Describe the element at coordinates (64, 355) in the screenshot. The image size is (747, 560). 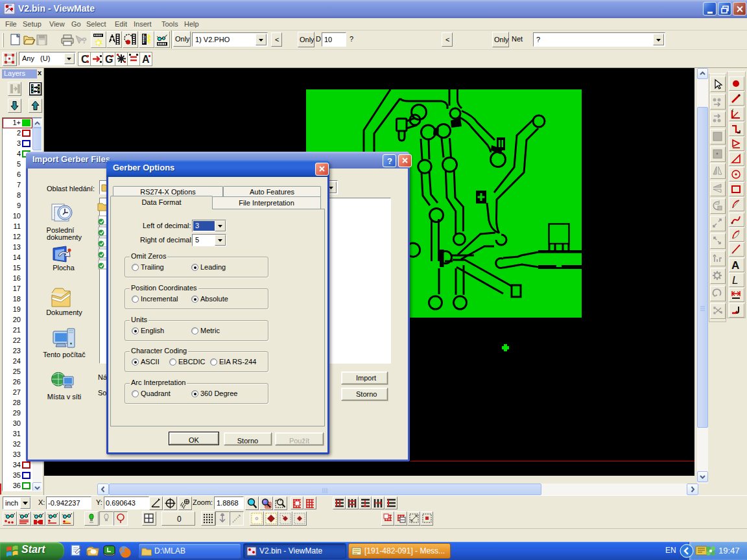
I see `svg-text: Tento počítač` at that location.